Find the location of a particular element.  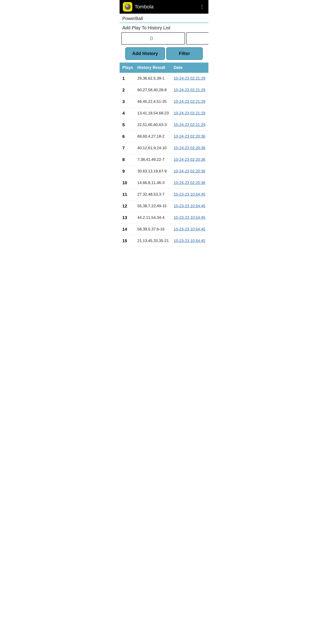

header-result: History Result is located at coordinates (154, 68).